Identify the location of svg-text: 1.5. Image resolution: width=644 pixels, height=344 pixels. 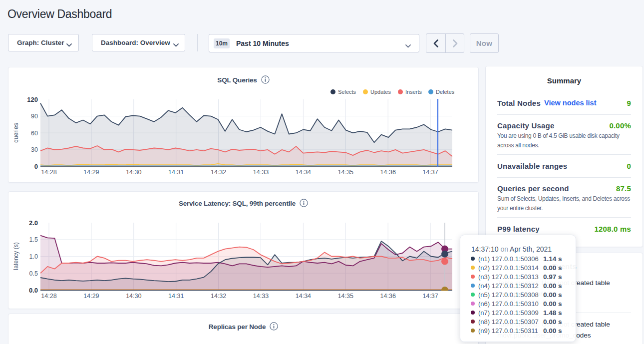
(34, 240).